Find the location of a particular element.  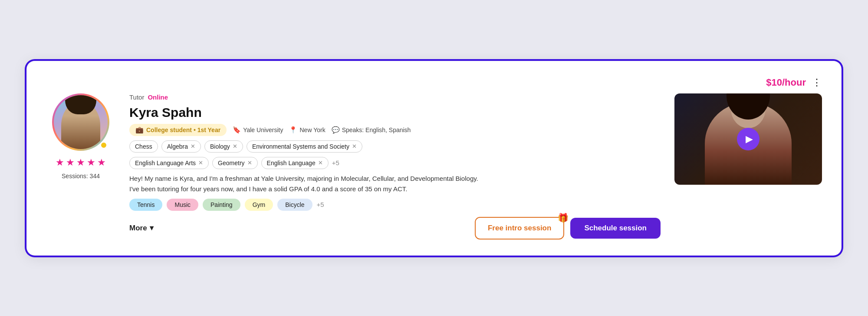

languages-item: 💬 Speaks: English, Spanish is located at coordinates (372, 130).